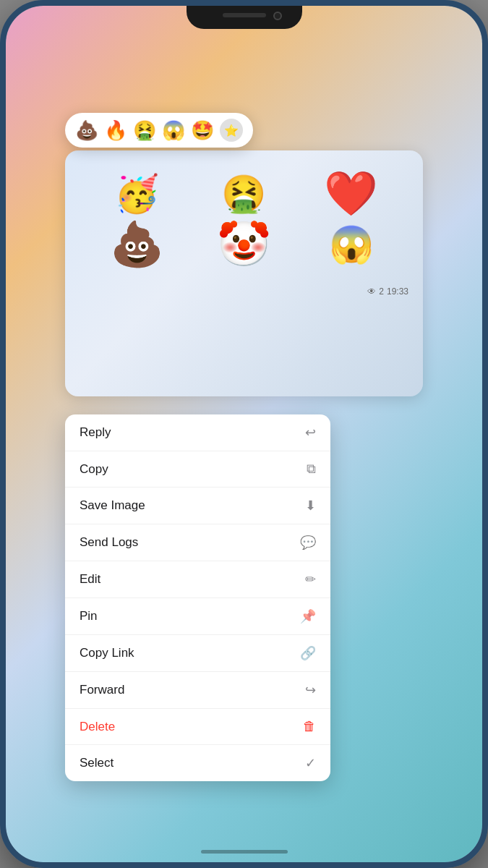  What do you see at coordinates (308, 616) in the screenshot?
I see `pin-icon: 📌` at bounding box center [308, 616].